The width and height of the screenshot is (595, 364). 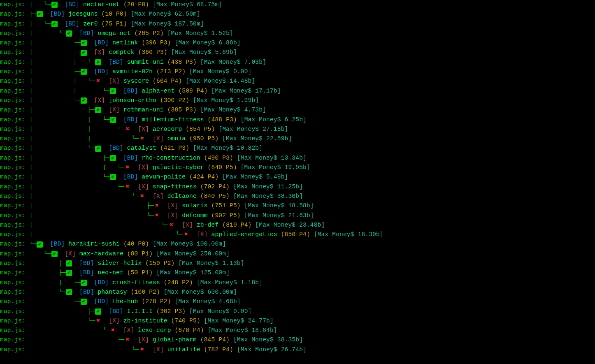 What do you see at coordinates (298, 24) in the screenshot?
I see `server-row: map.js: | └─✔ [BD] zer0 (75 P1) [Max Mon…` at bounding box center [298, 24].